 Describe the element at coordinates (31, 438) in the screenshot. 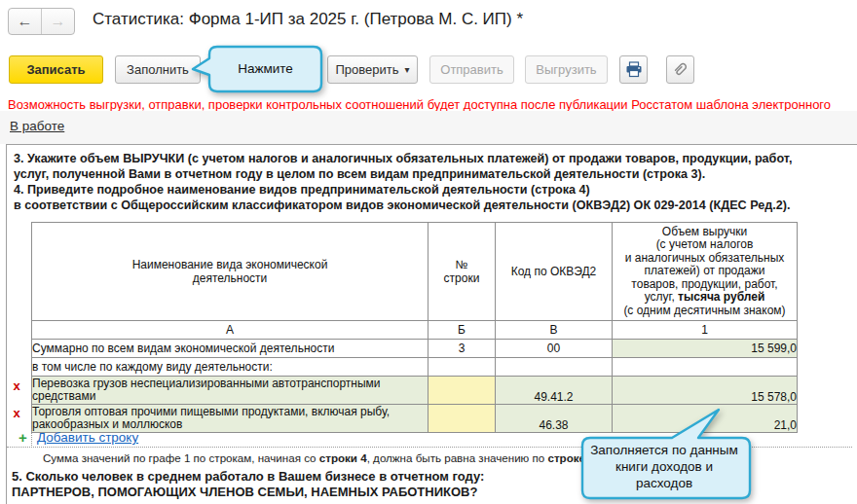

I see `divider` at that location.